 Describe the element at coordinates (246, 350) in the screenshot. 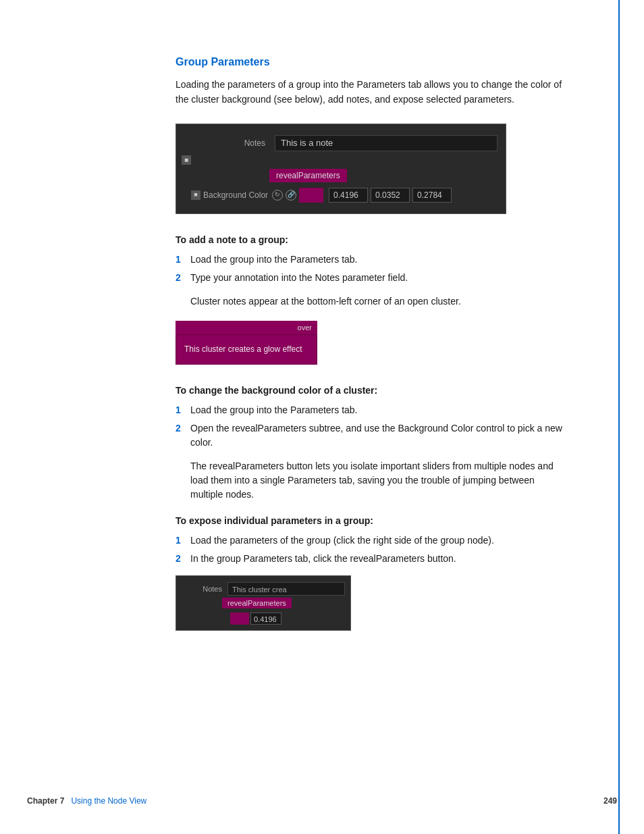

I see `cluster-body: This cluster creates a glow effect` at that location.